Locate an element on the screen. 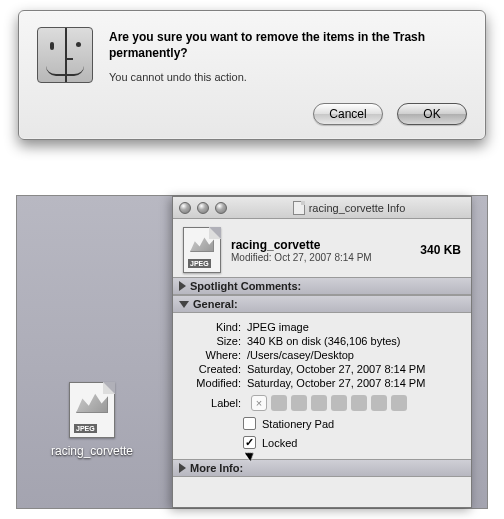  finder-icon is located at coordinates (65, 55).